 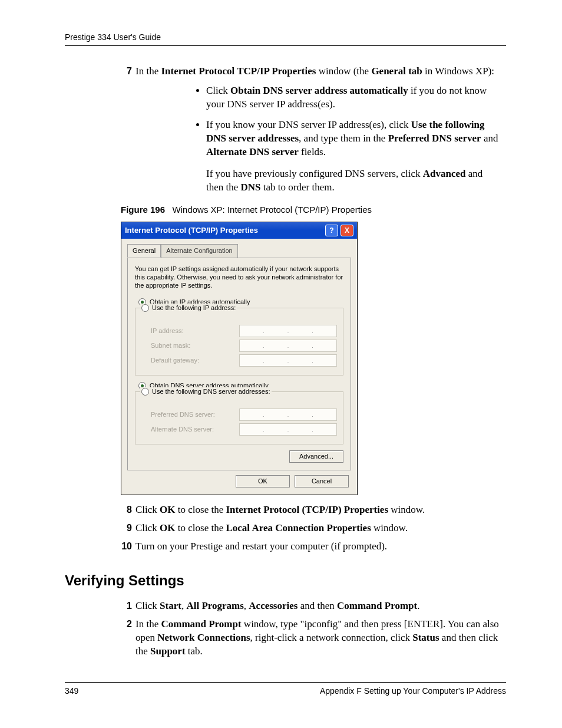 I want to click on advanced-button: Advanced..., so click(x=316, y=456).